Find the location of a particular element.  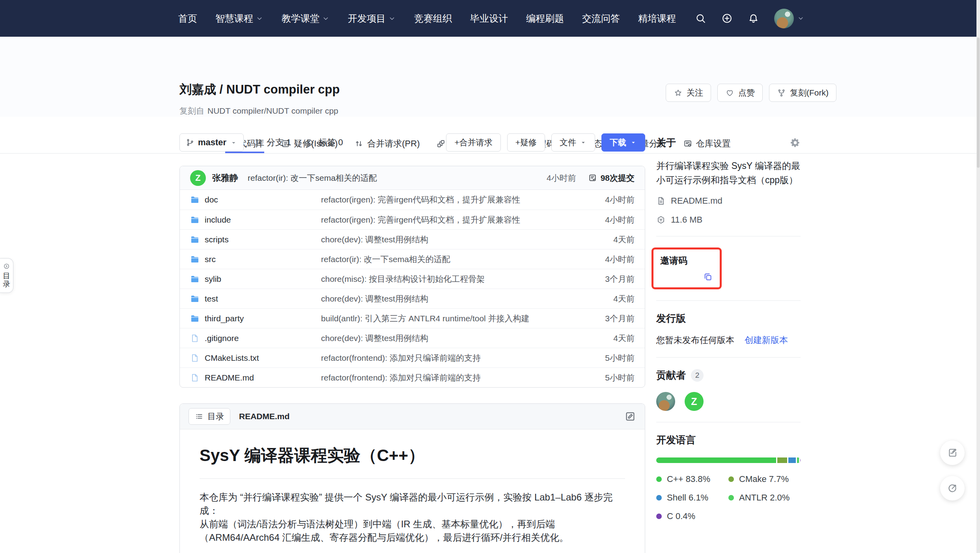

language-legend-item: C 0.4% is located at coordinates (693, 516).